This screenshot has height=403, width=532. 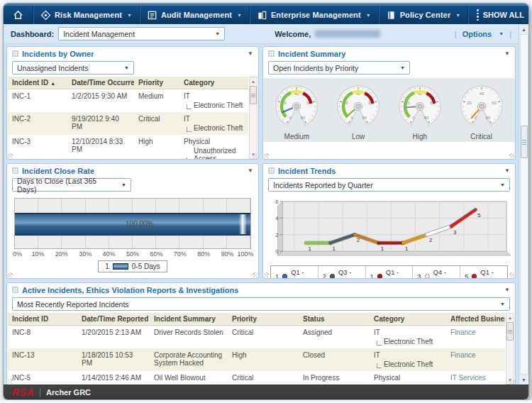 I want to click on cell: Oil Well Blowout, so click(x=189, y=377).